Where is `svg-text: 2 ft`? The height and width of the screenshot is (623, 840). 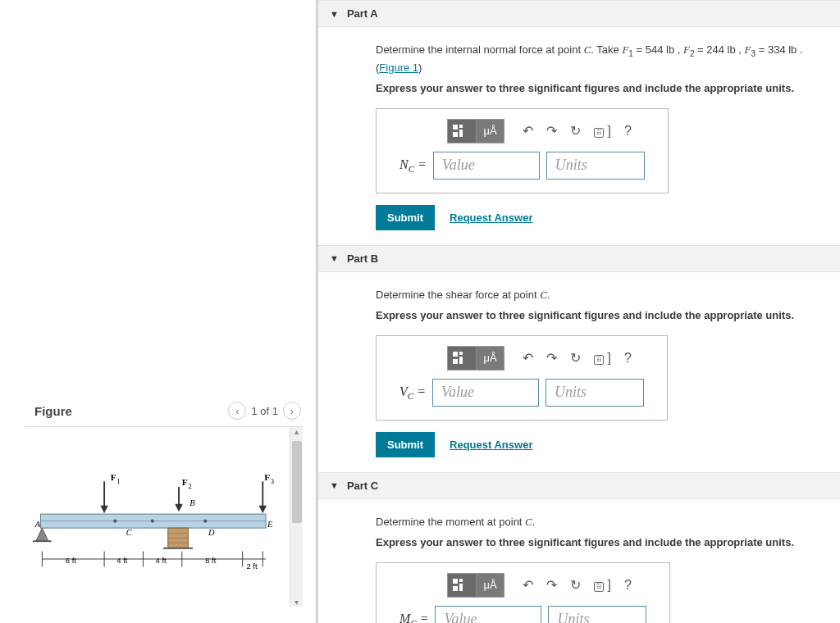 svg-text: 2 ft is located at coordinates (252, 566).